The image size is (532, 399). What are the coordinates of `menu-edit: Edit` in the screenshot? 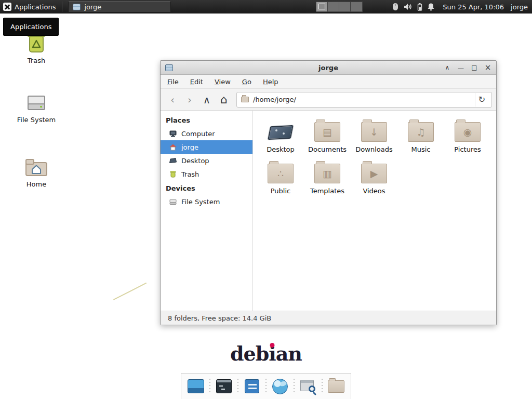 It's located at (196, 82).